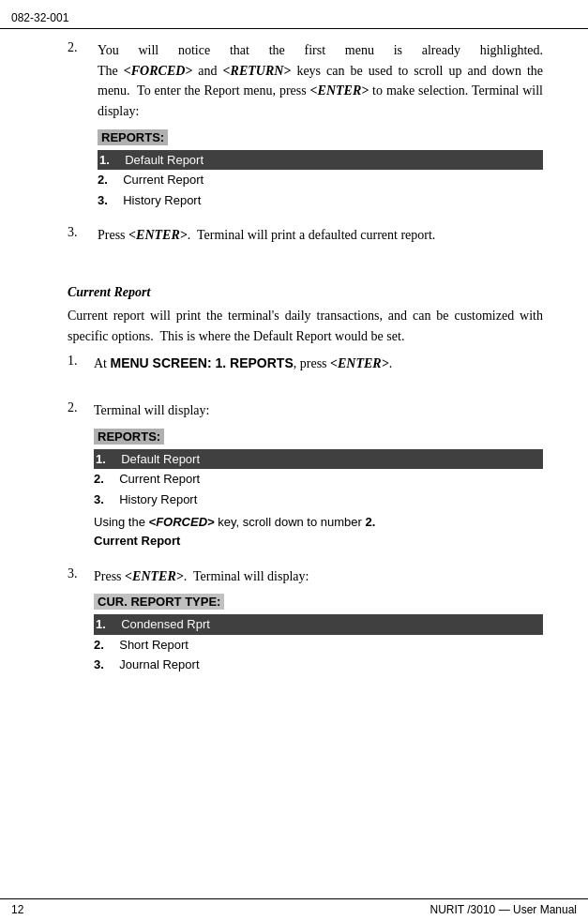 The height and width of the screenshot is (920, 588). Describe the element at coordinates (306, 293) in the screenshot. I see `current-report-heading: Current Report` at that location.